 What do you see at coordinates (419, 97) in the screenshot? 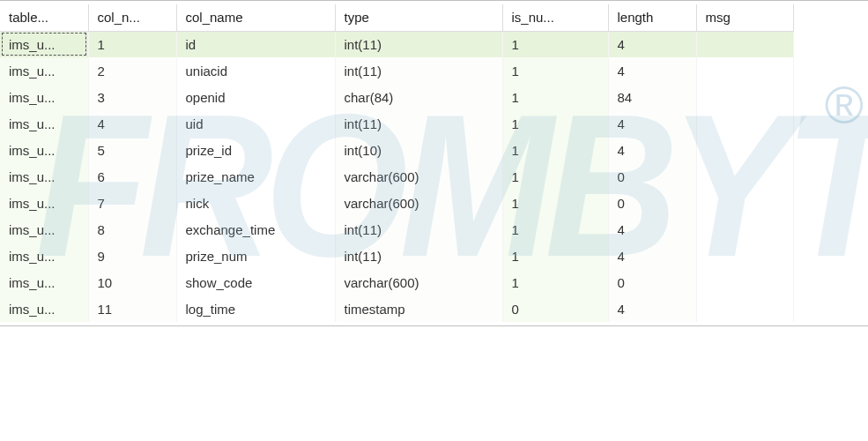
I see `cell-type: char(84)` at bounding box center [419, 97].